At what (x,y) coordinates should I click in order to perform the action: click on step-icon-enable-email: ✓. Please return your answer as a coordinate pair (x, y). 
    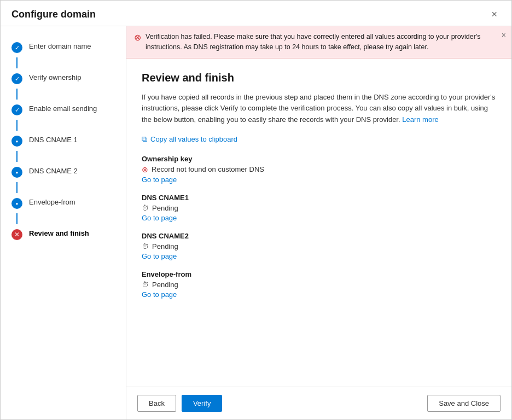
    Looking at the image, I should click on (17, 110).